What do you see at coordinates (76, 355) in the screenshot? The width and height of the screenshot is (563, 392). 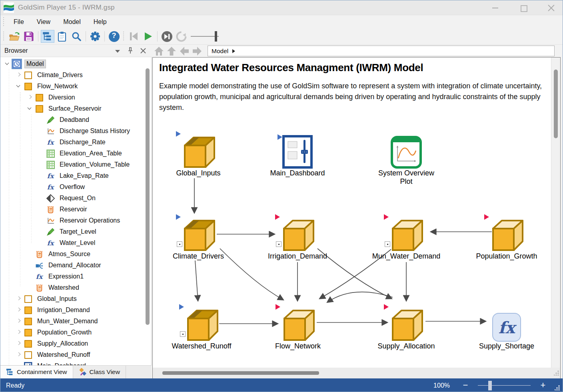 I see `tree-item-watershed-runoff: Watershed_Runoff` at bounding box center [76, 355].